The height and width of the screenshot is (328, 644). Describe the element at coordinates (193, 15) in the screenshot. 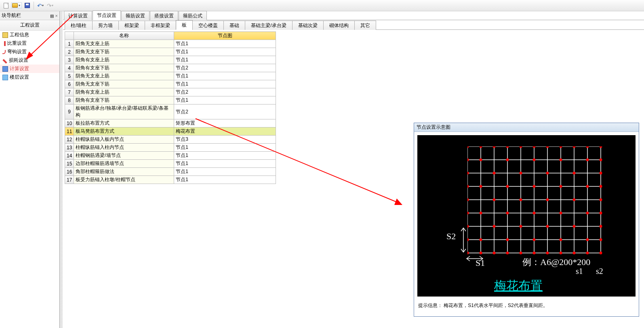

I see `tab-箍筋公式: 箍筋公式` at that location.